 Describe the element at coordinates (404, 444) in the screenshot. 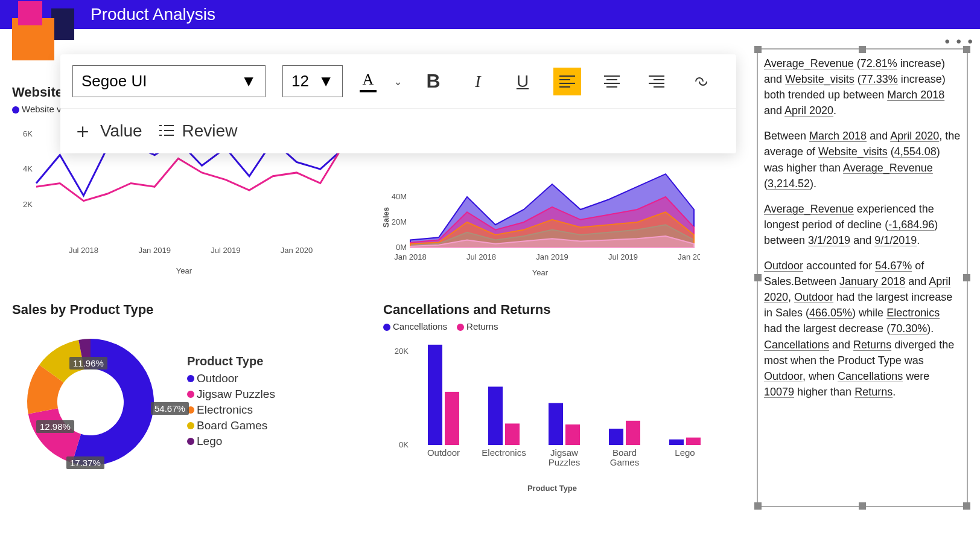

I see `svg-text: 0K` at that location.